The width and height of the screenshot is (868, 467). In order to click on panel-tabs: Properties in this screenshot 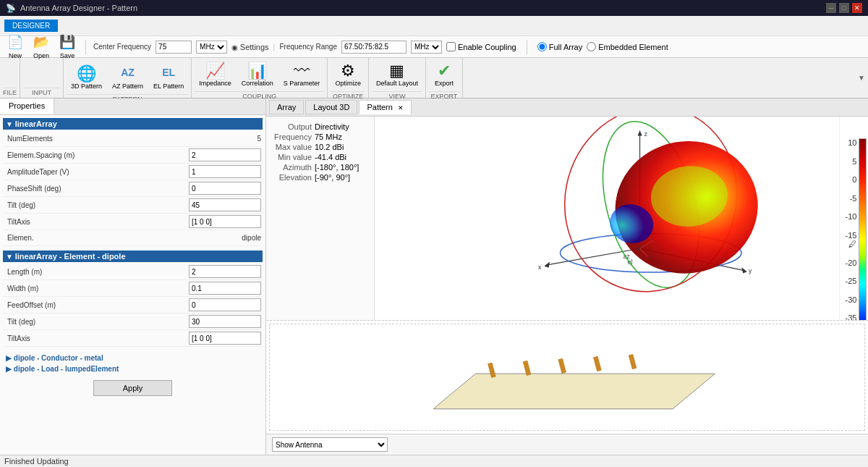, I will do `click(133, 107)`.